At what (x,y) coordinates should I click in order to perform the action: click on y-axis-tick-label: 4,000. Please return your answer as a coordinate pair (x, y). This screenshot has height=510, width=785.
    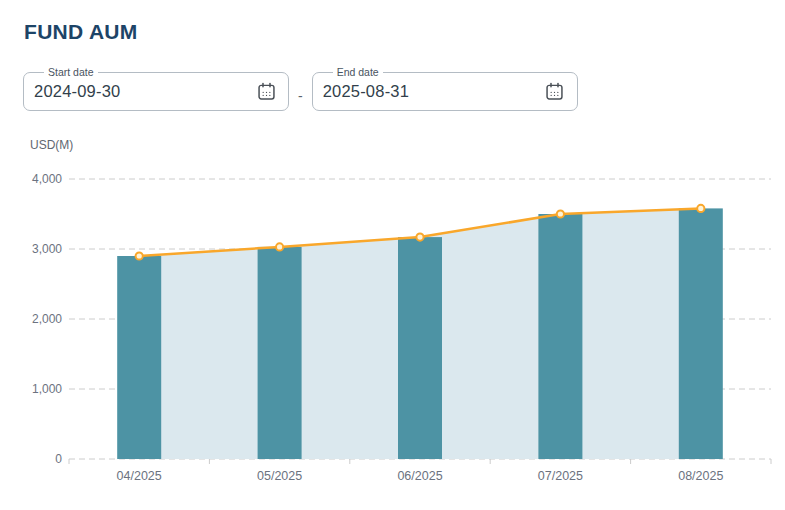
    Looking at the image, I should click on (47, 179).